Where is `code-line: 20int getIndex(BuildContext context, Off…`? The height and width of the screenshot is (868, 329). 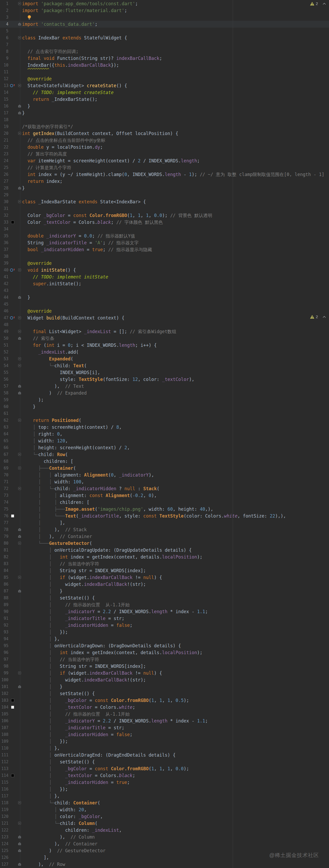
code-line: 20int getIndex(BuildContext context, Off… is located at coordinates (165, 133).